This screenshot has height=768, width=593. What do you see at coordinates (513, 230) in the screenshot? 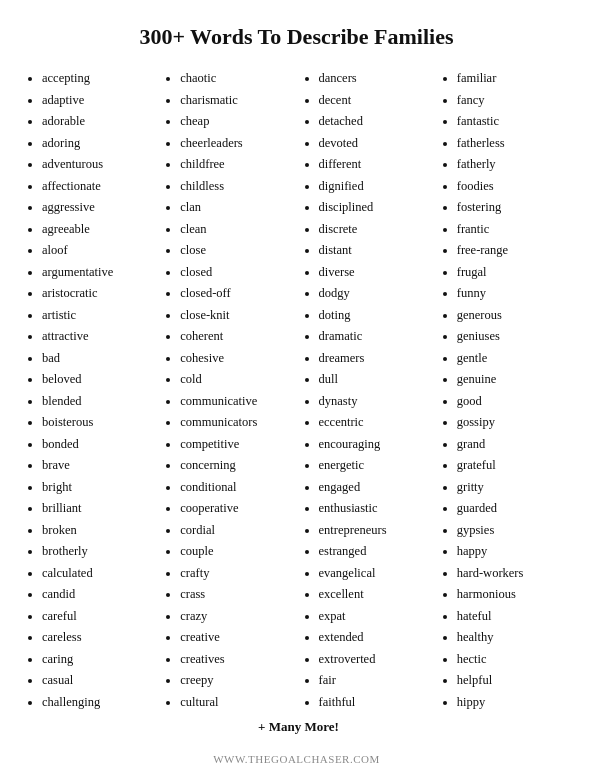
I see `list-item: frantic` at bounding box center [513, 230].